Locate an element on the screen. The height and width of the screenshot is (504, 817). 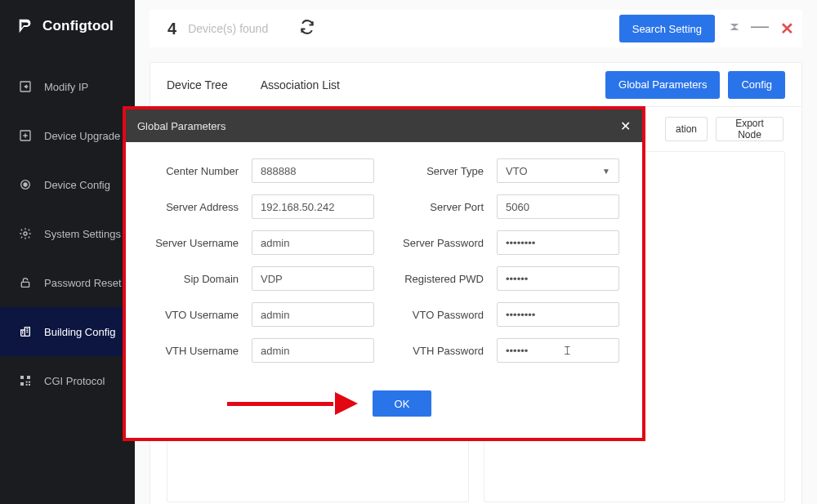
building-icon is located at coordinates (25, 332).